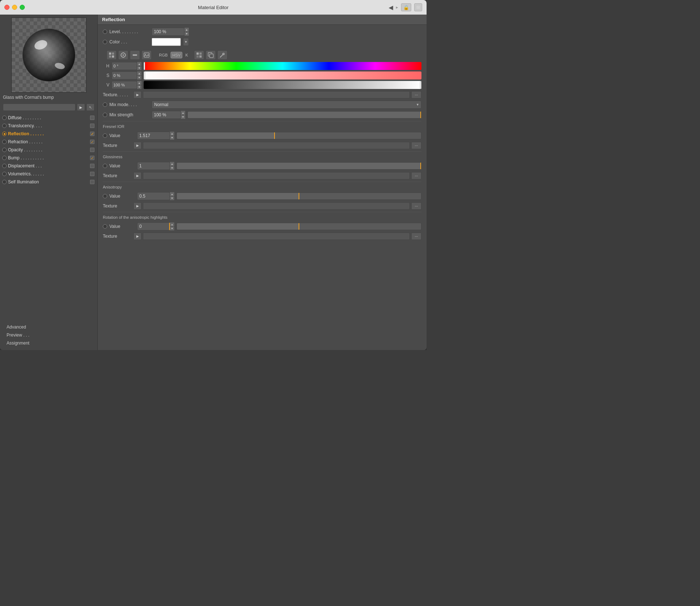 This screenshot has height=606, width=700. I want to click on level-spinner-down: ▼, so click(187, 34).